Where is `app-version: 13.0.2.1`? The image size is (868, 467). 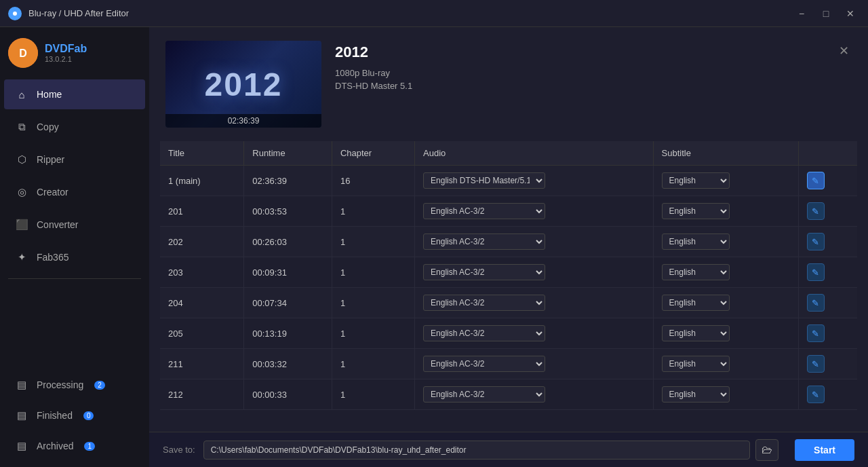 app-version: 13.0.2.1 is located at coordinates (66, 59).